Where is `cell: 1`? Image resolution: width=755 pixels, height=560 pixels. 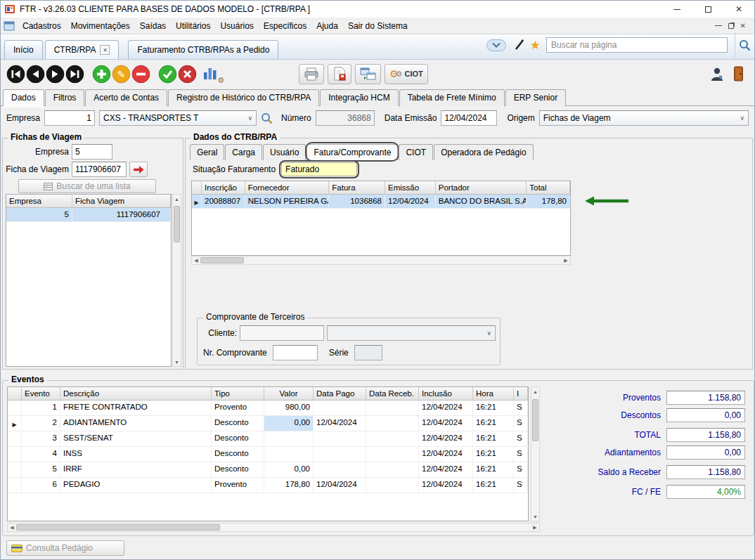
cell: 1 is located at coordinates (41, 408).